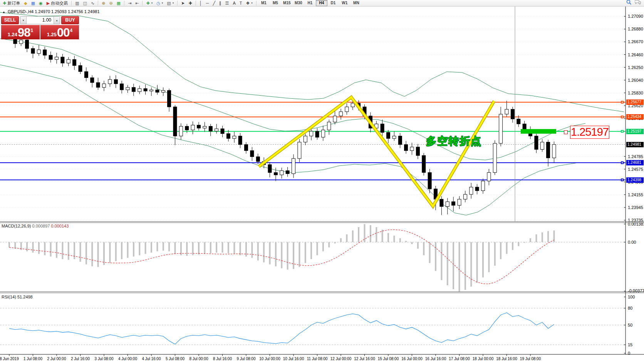 This screenshot has height=364, width=644. What do you see at coordinates (41, 3) in the screenshot?
I see `navigator-icon: ◉` at bounding box center [41, 3].